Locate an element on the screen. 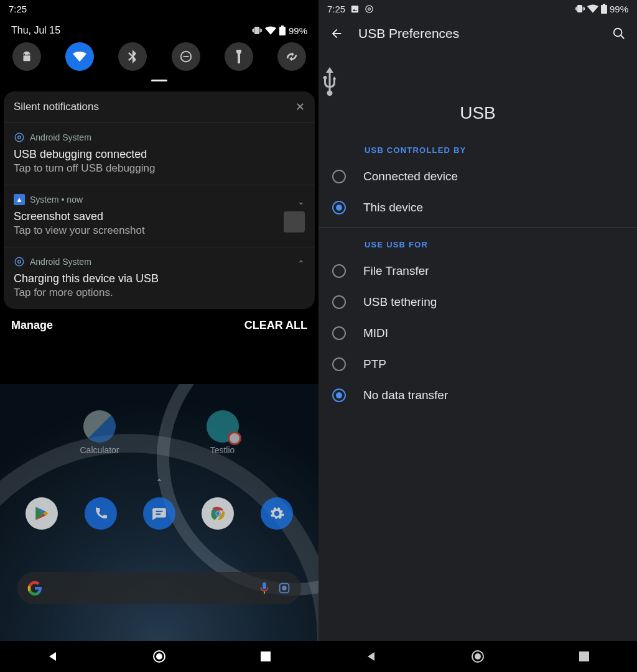 The height and width of the screenshot is (672, 637). qs-toggle-android is located at coordinates (27, 57).